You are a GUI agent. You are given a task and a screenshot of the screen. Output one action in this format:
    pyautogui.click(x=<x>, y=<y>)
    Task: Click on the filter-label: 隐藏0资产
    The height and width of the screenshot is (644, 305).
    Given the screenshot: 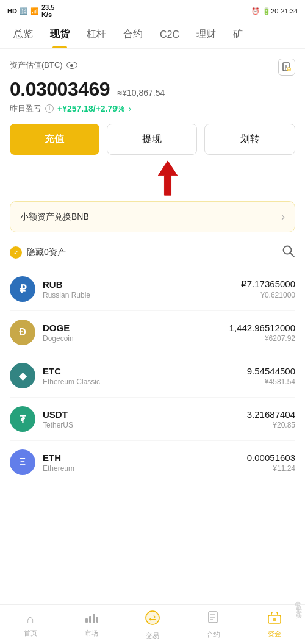 What is the action you would take?
    pyautogui.click(x=46, y=252)
    